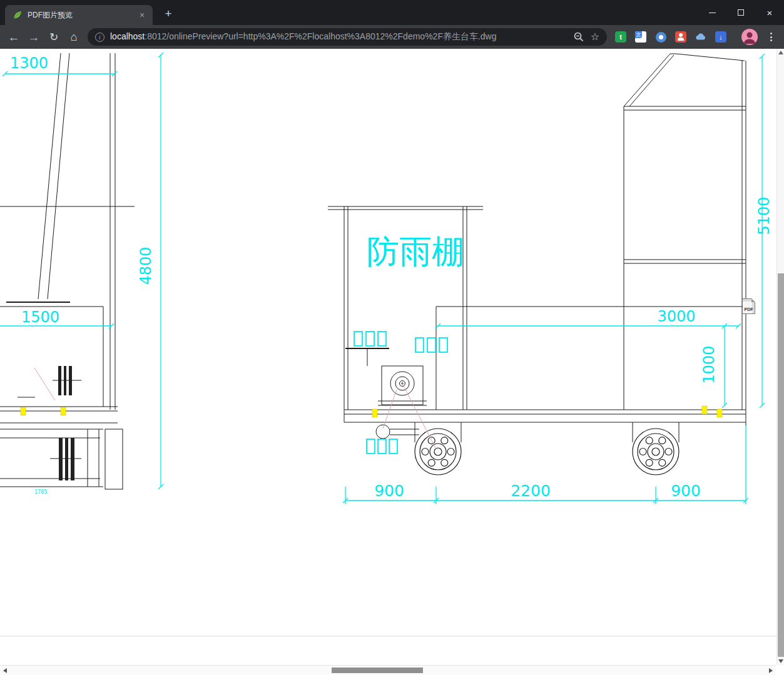 This screenshot has width=784, height=675. I want to click on url-host: localhost, so click(128, 36).